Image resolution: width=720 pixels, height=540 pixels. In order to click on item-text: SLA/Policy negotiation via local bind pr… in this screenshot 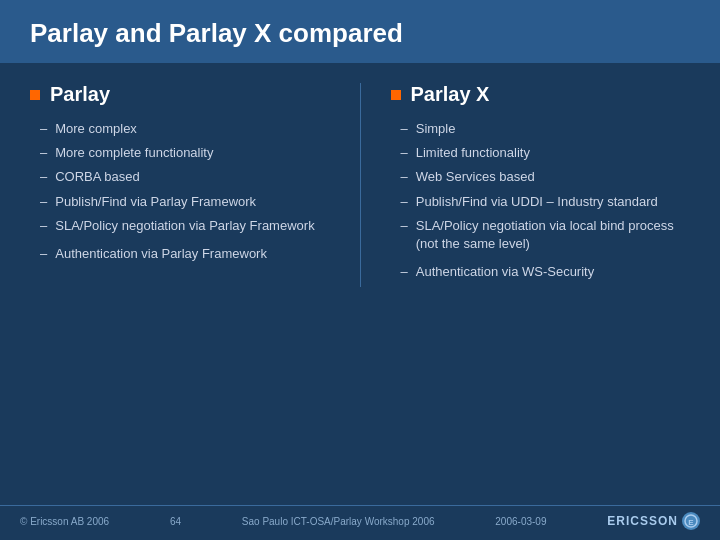, I will do `click(553, 235)`.